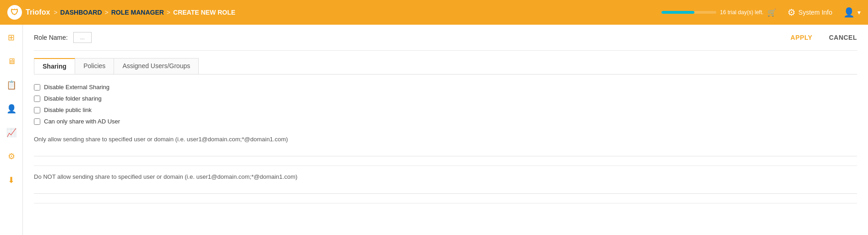 The width and height of the screenshot is (868, 235). What do you see at coordinates (156, 66) in the screenshot?
I see `tab-assigned-users: Assigned Users/Groups` at bounding box center [156, 66].